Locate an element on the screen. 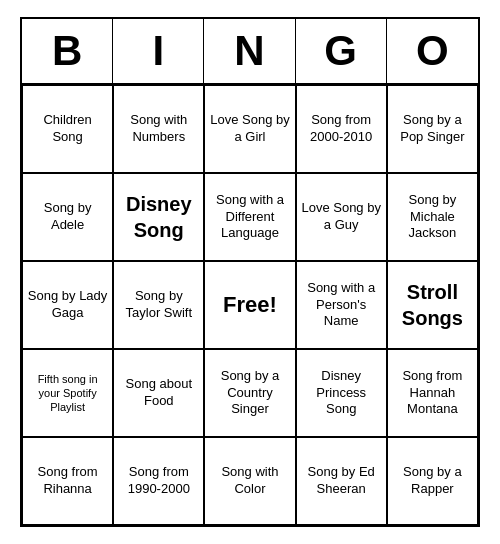  bingo-cell-10: Song by Lady Gaga is located at coordinates (68, 305).